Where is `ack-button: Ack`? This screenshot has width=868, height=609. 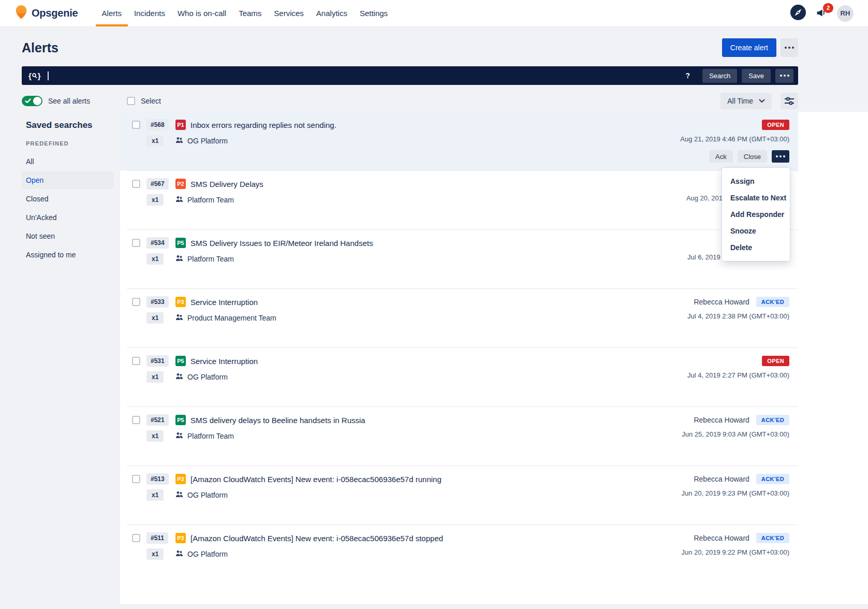 ack-button: Ack is located at coordinates (721, 156).